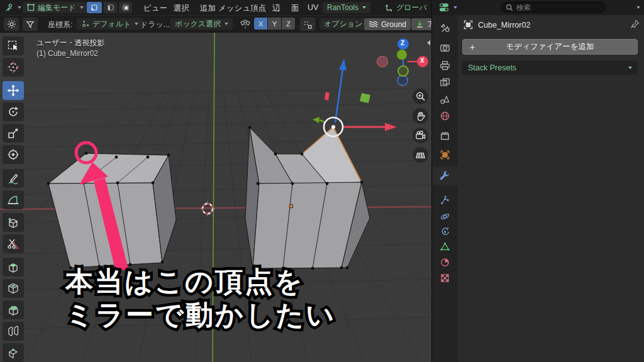 The image size is (644, 362). What do you see at coordinates (445, 176) in the screenshot?
I see `tab-modifiers-active` at bounding box center [445, 176].